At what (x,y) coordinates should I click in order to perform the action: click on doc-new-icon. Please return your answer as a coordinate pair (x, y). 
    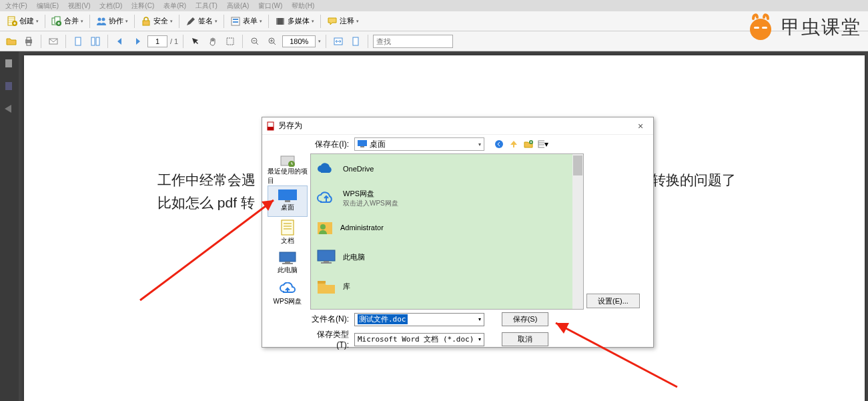
    Looking at the image, I should click on (12, 21).